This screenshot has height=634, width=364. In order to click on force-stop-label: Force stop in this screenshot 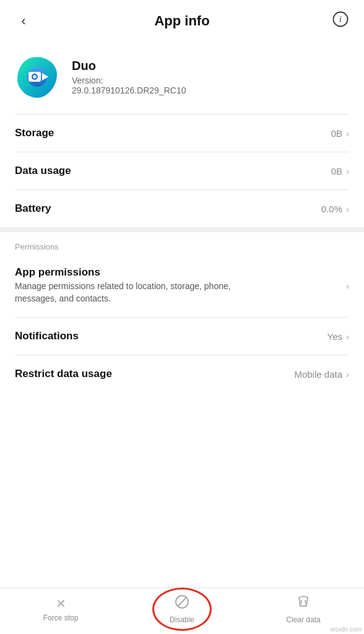, I will do `click(61, 618)`.